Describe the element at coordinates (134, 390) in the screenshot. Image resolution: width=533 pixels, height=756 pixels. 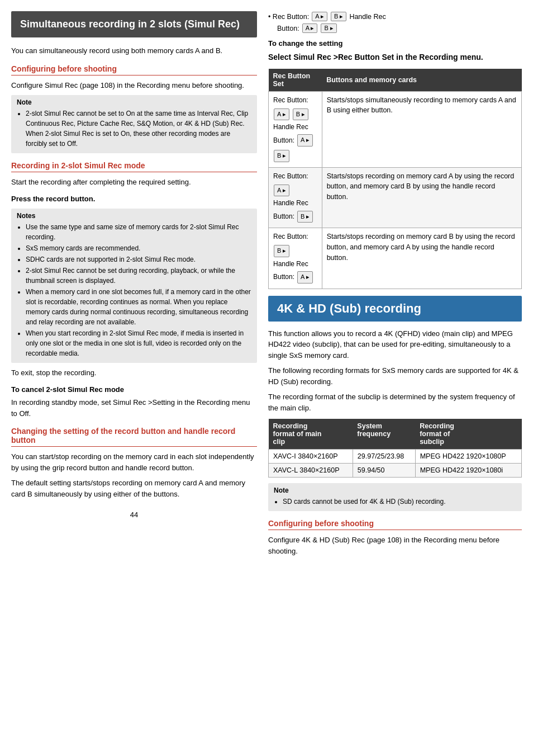
I see `cancel-title: To cancel 2-slot Simul Rec mode` at that location.